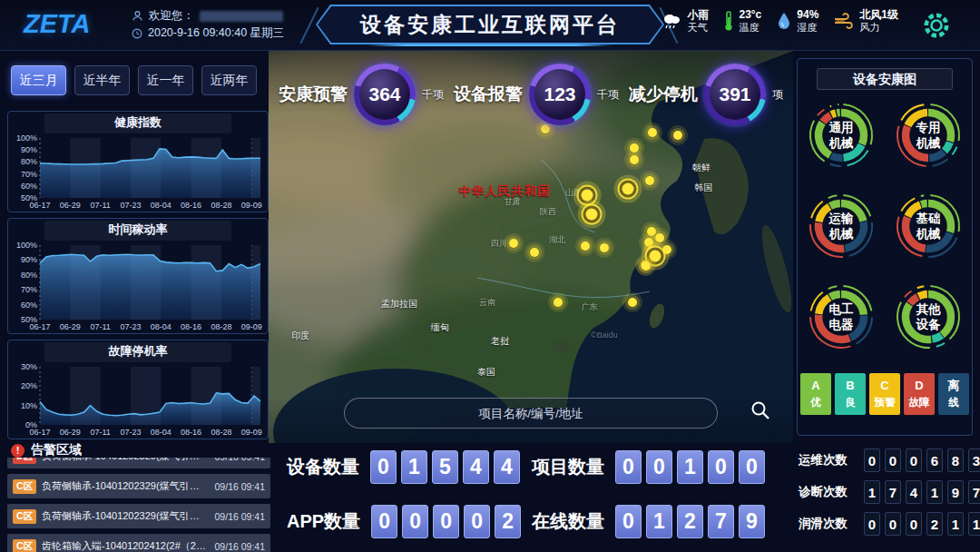 Image resolution: width=980 pixels, height=552 pixels. What do you see at coordinates (191, 205) in the screenshot?
I see `svg-text: 08-16` at bounding box center [191, 205].